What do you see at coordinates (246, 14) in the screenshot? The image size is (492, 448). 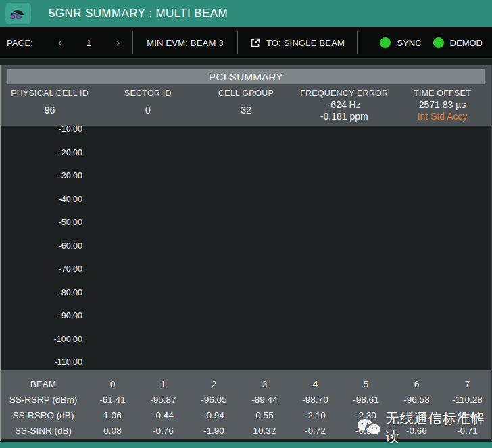 I see `title-bar: 5G 5GNR SUMMARY : MULTI BEAM` at bounding box center [246, 14].